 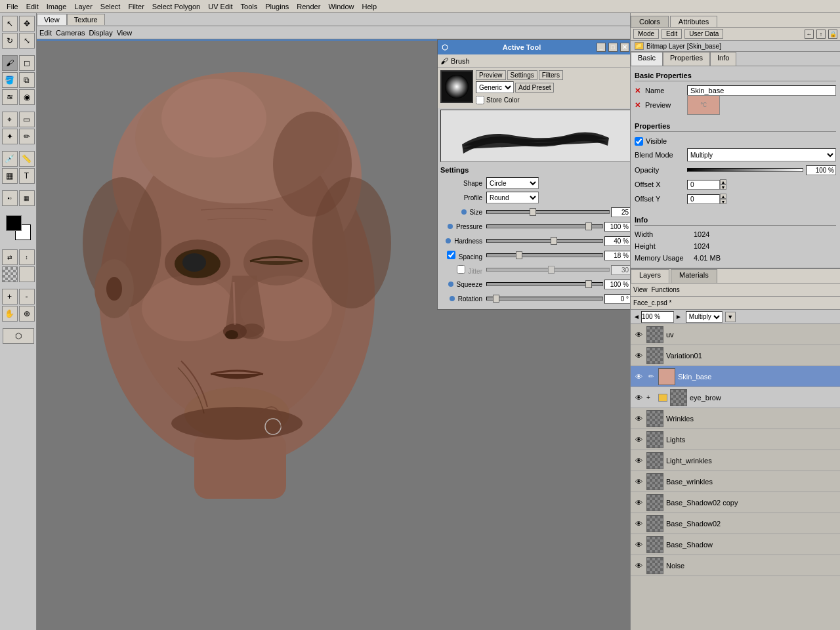 What do you see at coordinates (686, 59) in the screenshot?
I see `properties-tab: Properties` at bounding box center [686, 59].